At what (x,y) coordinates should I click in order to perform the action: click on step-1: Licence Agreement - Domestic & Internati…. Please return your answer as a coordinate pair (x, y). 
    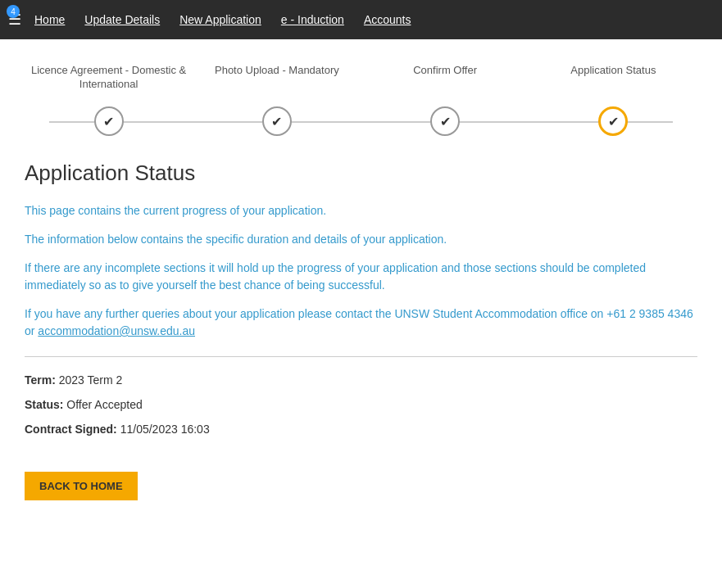
    Looking at the image, I should click on (108, 100).